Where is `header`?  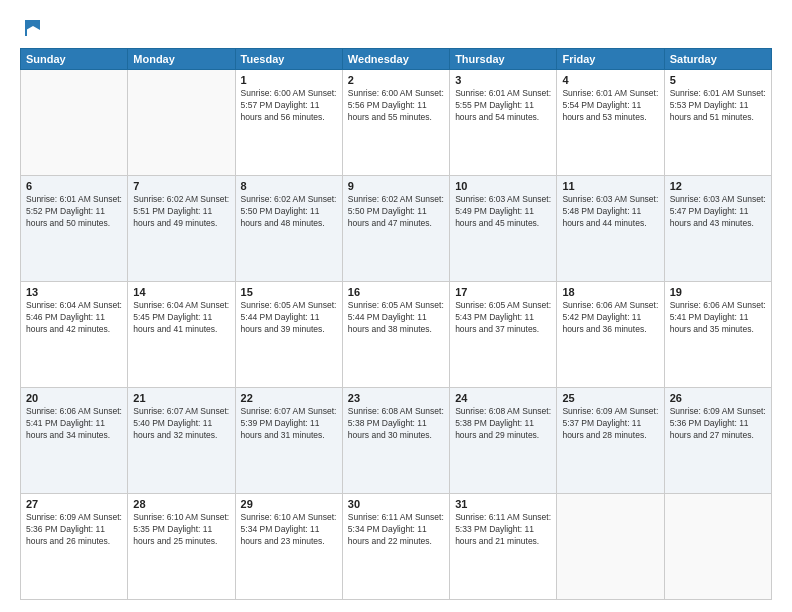 header is located at coordinates (396, 27).